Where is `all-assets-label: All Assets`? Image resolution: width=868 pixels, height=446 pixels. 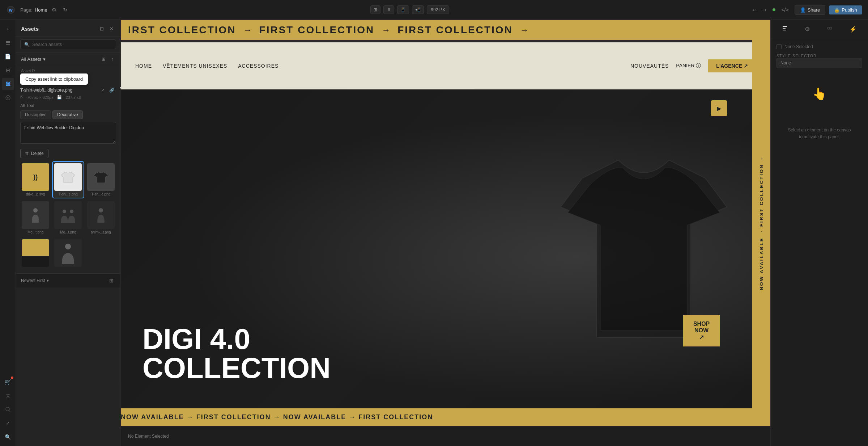 all-assets-label: All Assets is located at coordinates (31, 59).